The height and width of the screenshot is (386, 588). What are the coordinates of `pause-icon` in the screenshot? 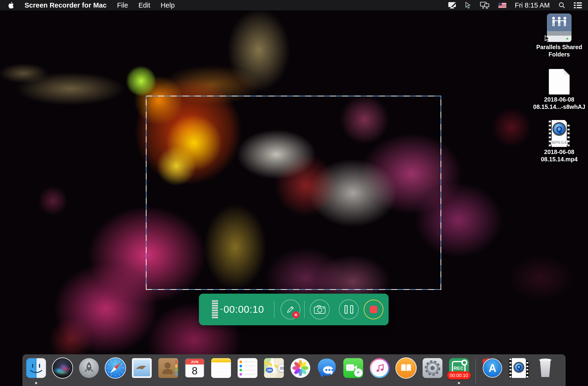 It's located at (349, 310).